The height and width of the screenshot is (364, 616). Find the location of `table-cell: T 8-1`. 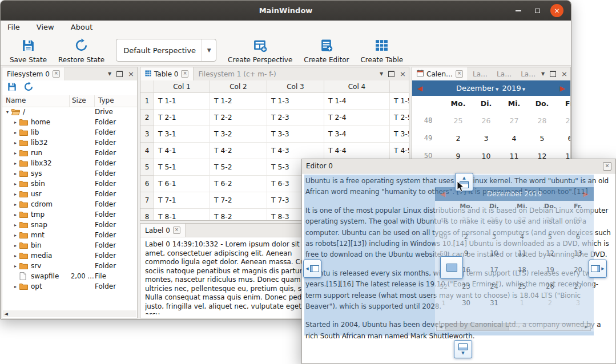

table-cell: T 8-1 is located at coordinates (182, 215).